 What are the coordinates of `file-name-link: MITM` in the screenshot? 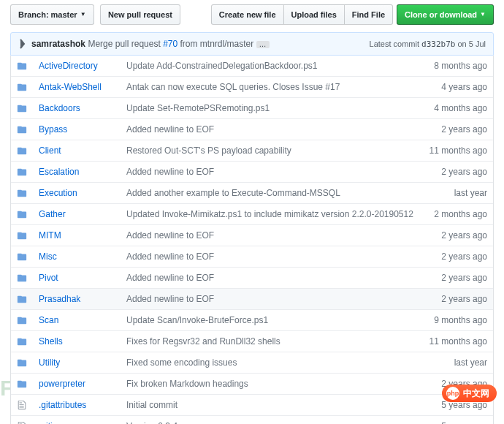 It's located at (50, 235).